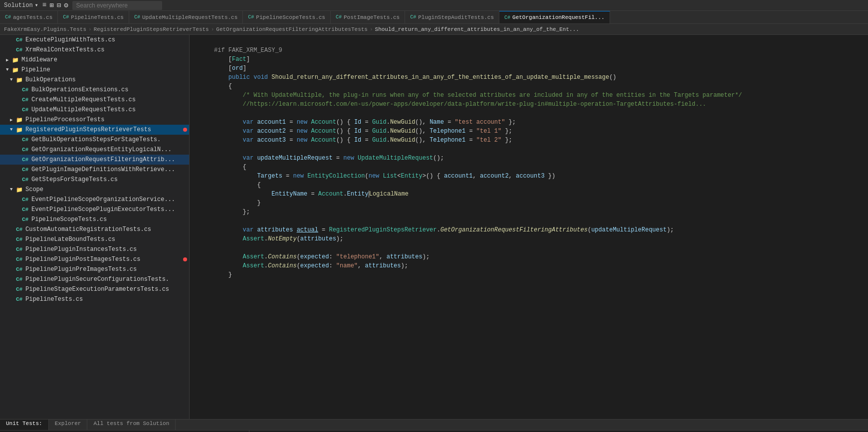  What do you see at coordinates (51, 80) in the screenshot?
I see `tree-label: BulkOperations` at bounding box center [51, 80].